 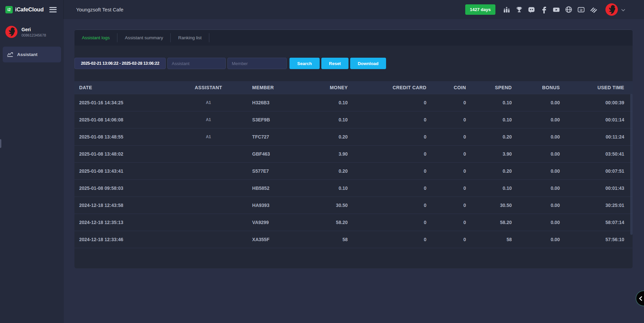 I want to click on table-cell: 00:00:39, so click(x=598, y=103).